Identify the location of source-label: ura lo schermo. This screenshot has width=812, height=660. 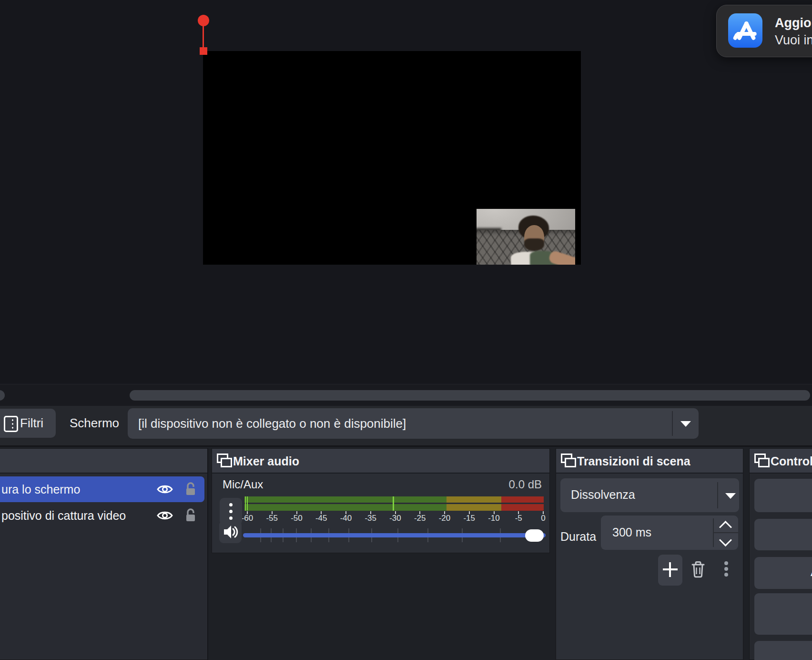
(41, 489).